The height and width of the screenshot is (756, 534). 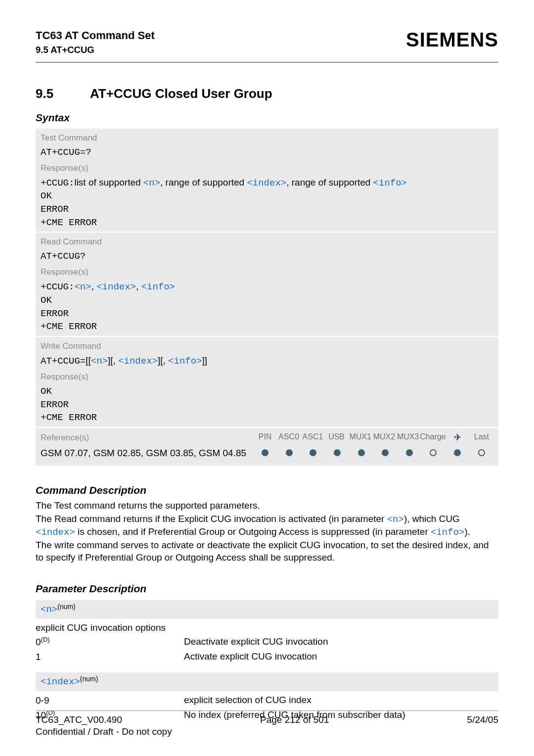 What do you see at coordinates (45, 639) in the screenshot?
I see `param-n-key-0-sup: (D)` at bounding box center [45, 639].